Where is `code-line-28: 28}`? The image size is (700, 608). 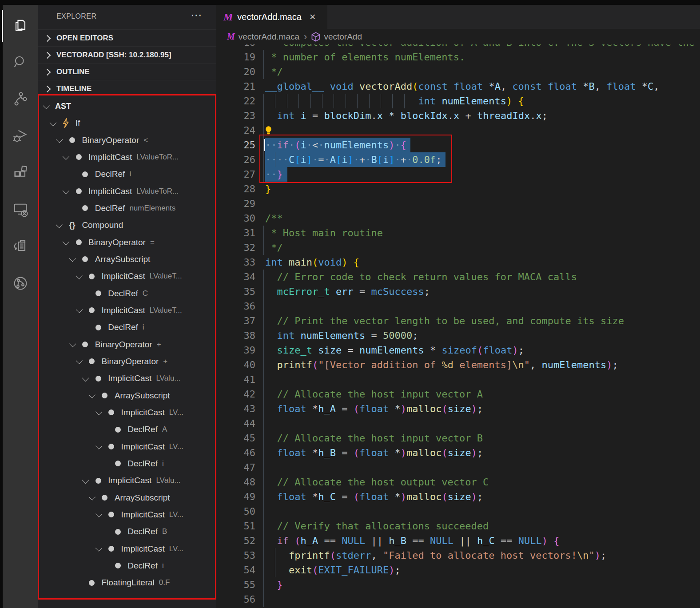 code-line-28: 28} is located at coordinates (458, 189).